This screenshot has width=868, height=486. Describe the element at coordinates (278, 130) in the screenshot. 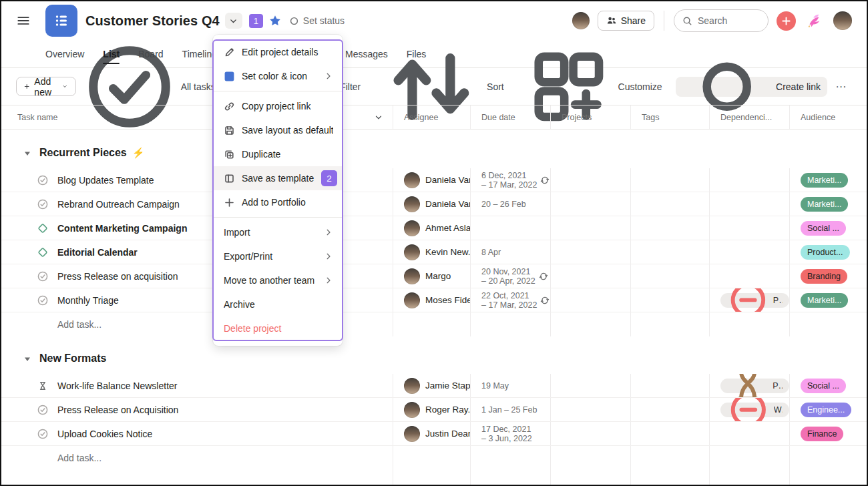

I see `menu-item-save-layout-as-default: Save layout as default` at that location.